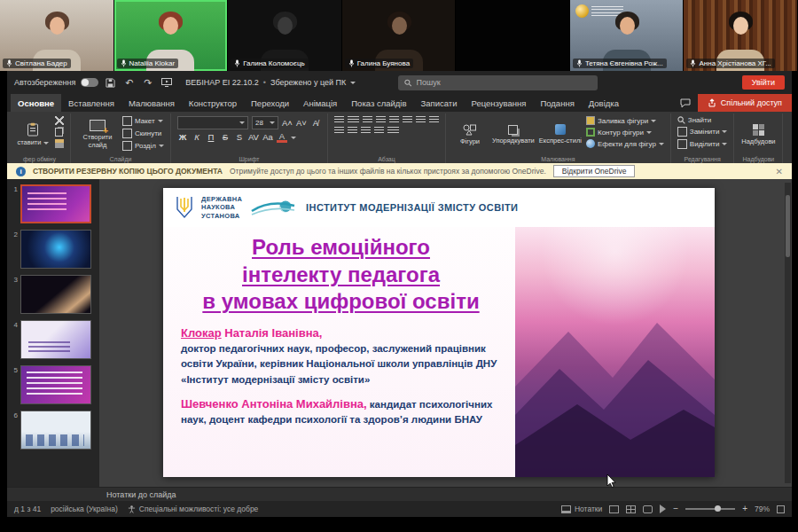 The width and height of the screenshot is (798, 532). I want to click on sign-in-button: Увійти, so click(763, 82).